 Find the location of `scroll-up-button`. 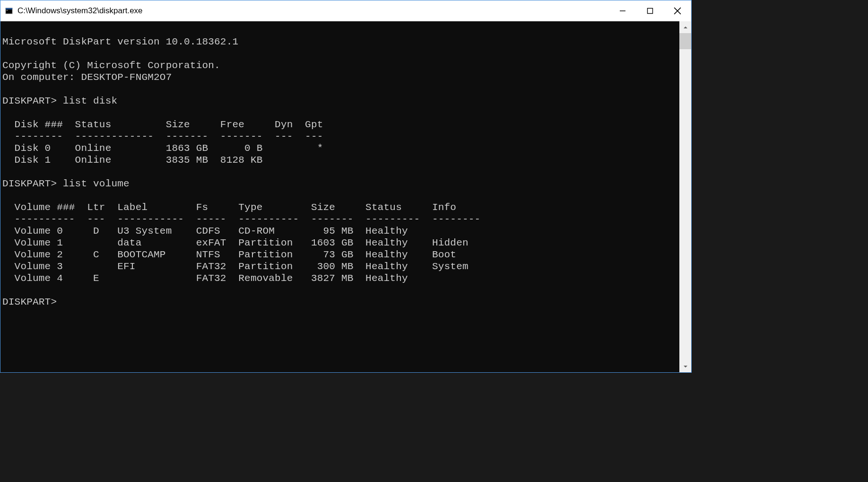

scroll-up-button is located at coordinates (686, 27).